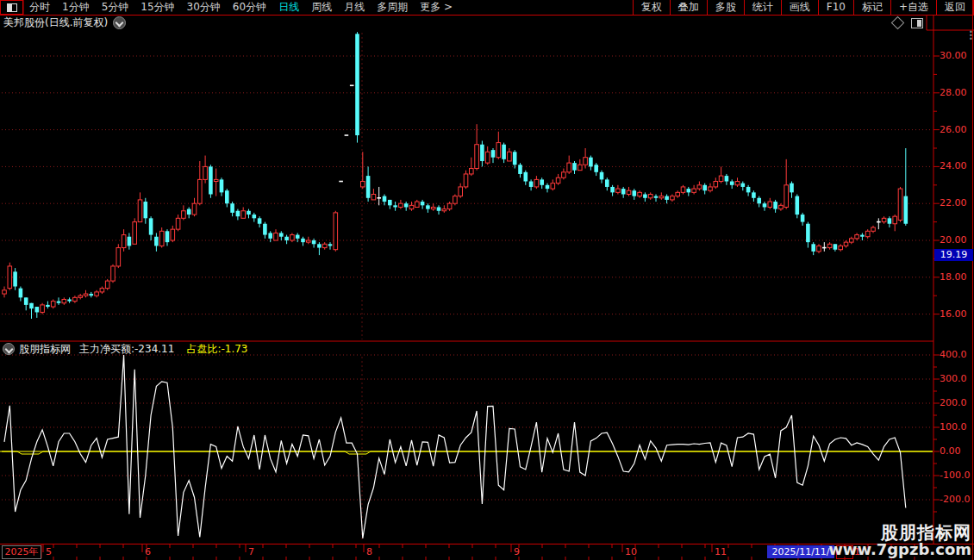 The height and width of the screenshot is (560, 974). Describe the element at coordinates (250, 7) in the screenshot. I see `period-tab-60分钟: 60分钟` at that location.